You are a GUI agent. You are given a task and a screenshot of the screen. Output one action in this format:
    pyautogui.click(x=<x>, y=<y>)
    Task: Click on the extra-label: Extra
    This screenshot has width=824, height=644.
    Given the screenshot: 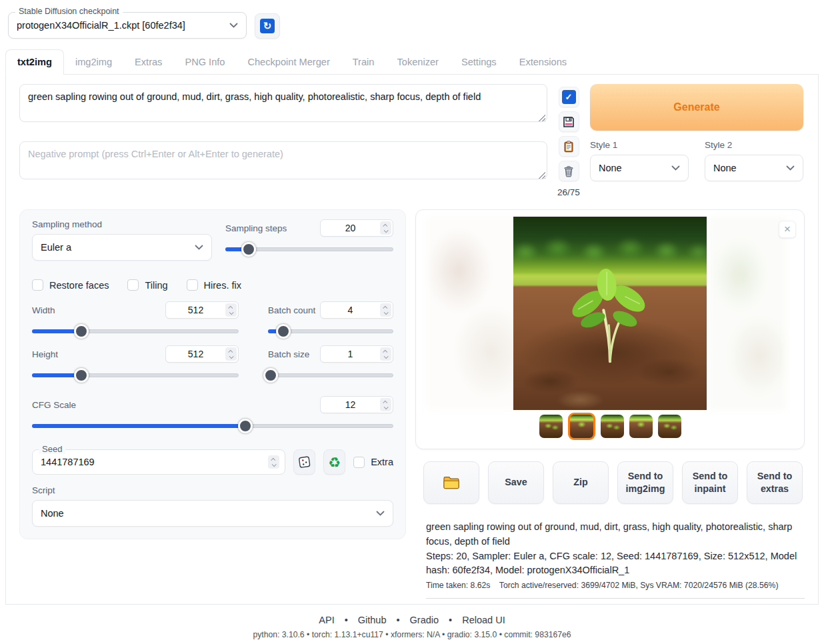 What is the action you would take?
    pyautogui.click(x=382, y=462)
    